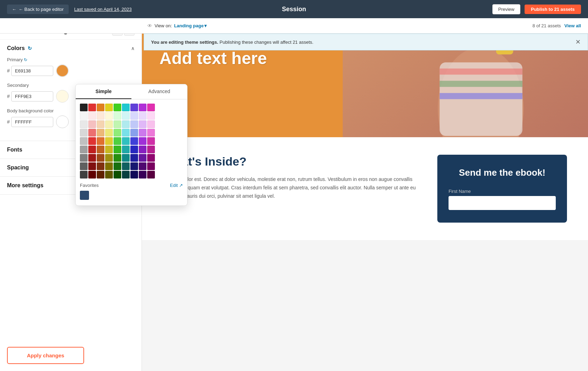 The image size is (588, 371). Describe the element at coordinates (502, 203) in the screenshot. I see `first-name-input` at that location.